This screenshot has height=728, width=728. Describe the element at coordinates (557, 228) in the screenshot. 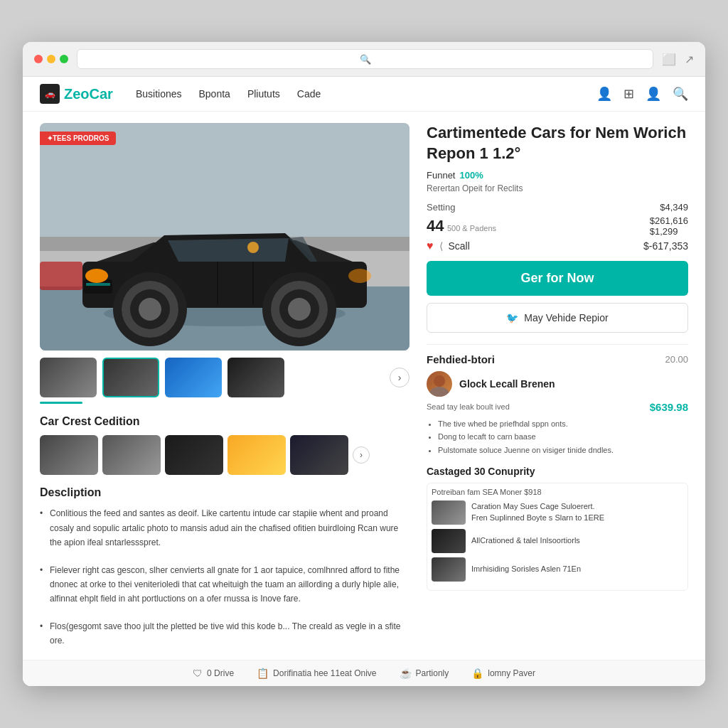

I see `pricing-section: Setting $4,349 44 500 & Padens $261,616 …` at that location.